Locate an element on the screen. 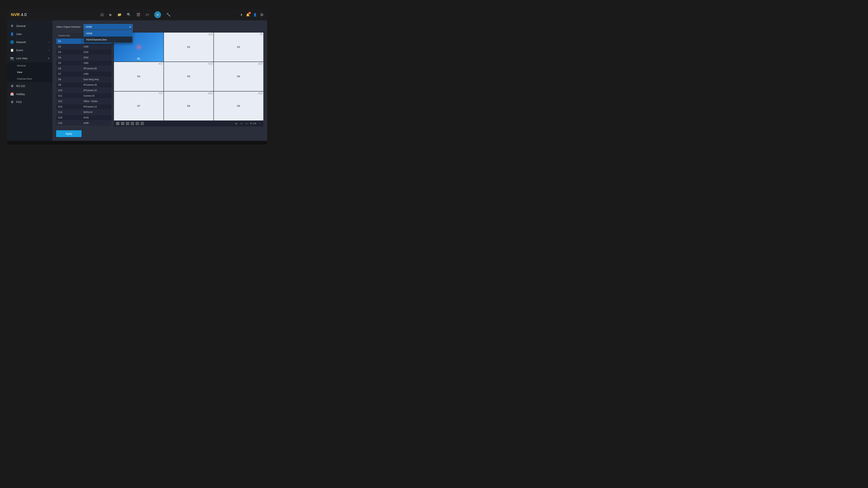 The image size is (868, 488). topbar-icon-camera: 🎬 is located at coordinates (138, 15).